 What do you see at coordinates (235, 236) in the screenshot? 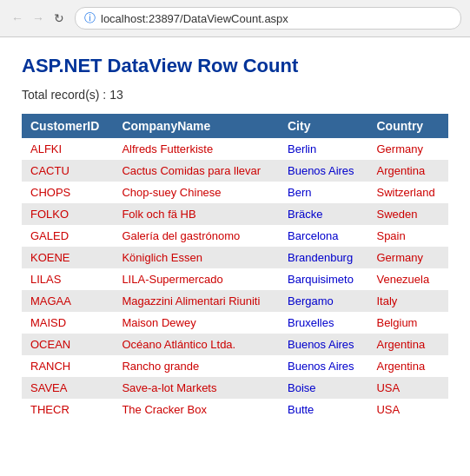
I see `table-row: GALEDGalería del gastrónomoBarcelonaSpai…` at bounding box center [235, 236].